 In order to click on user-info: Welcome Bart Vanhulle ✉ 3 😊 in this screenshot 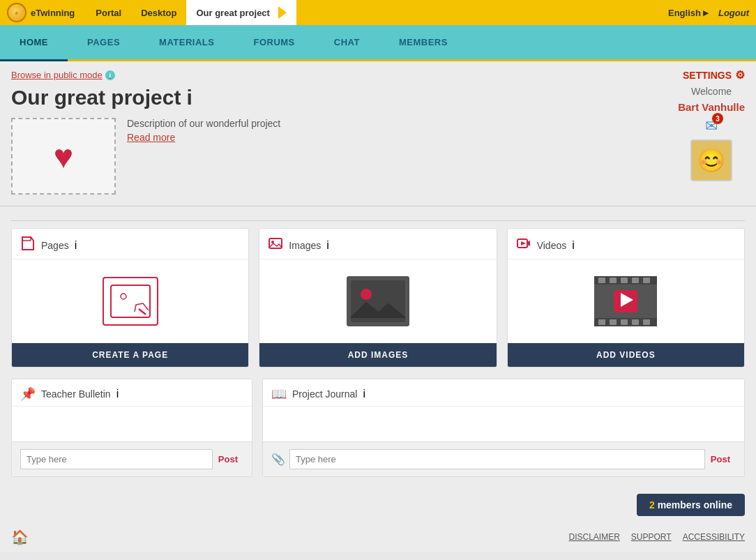, I will do `click(704, 140)`.